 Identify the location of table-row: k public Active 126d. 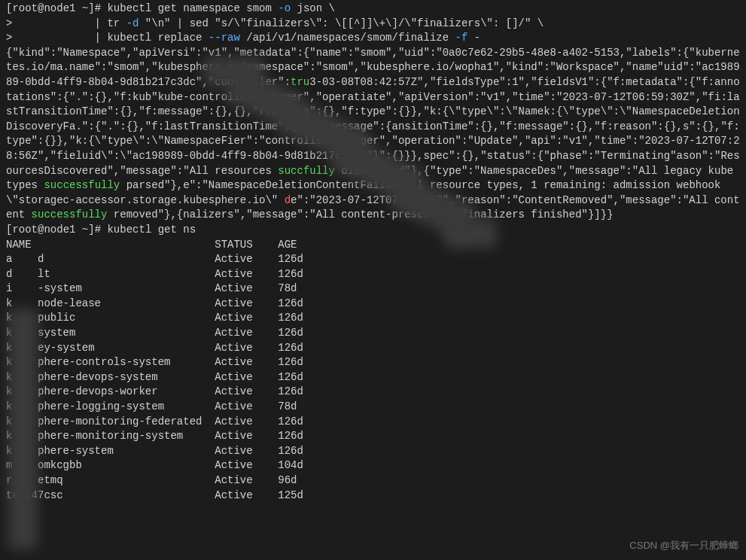
(373, 318).